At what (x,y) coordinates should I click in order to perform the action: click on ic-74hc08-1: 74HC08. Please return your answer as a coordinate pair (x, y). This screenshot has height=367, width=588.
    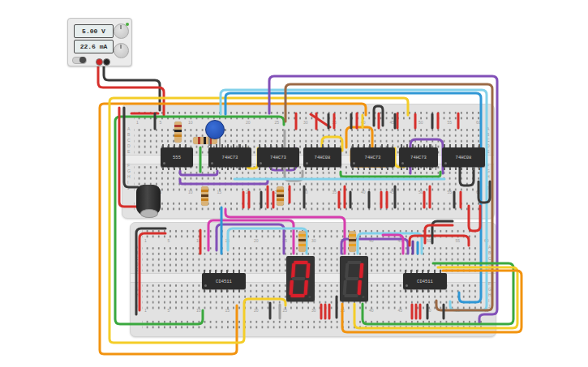
    Looking at the image, I should click on (323, 157).